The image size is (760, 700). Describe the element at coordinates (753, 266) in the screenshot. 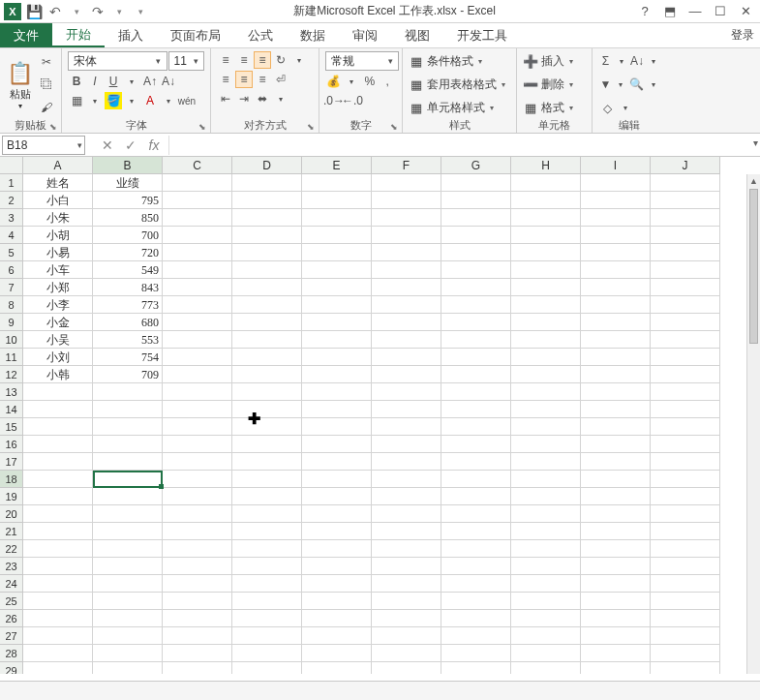

I see `scroll-thumb` at that location.